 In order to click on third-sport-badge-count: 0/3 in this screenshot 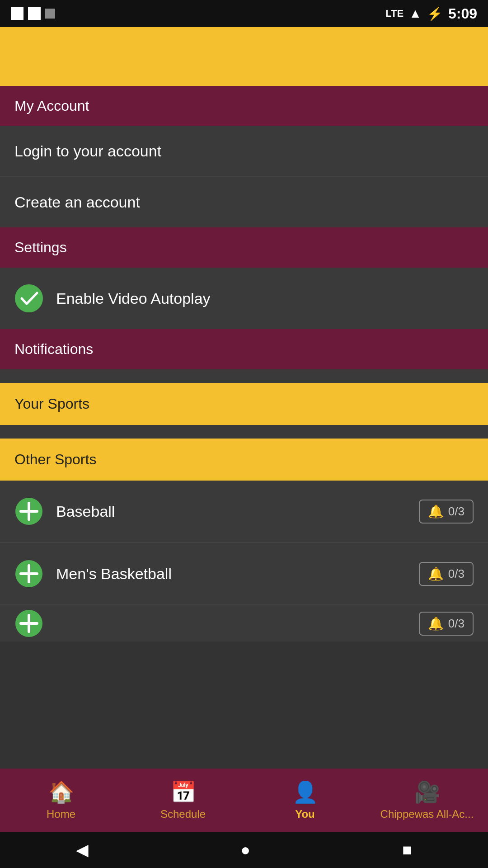, I will do `click(456, 624)`.